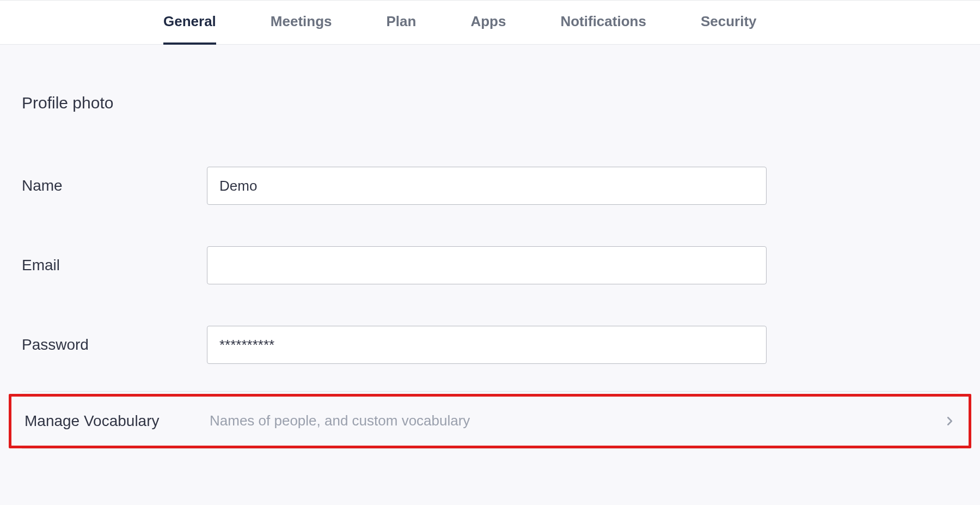  Describe the element at coordinates (728, 23) in the screenshot. I see `tab-security: Security` at that location.